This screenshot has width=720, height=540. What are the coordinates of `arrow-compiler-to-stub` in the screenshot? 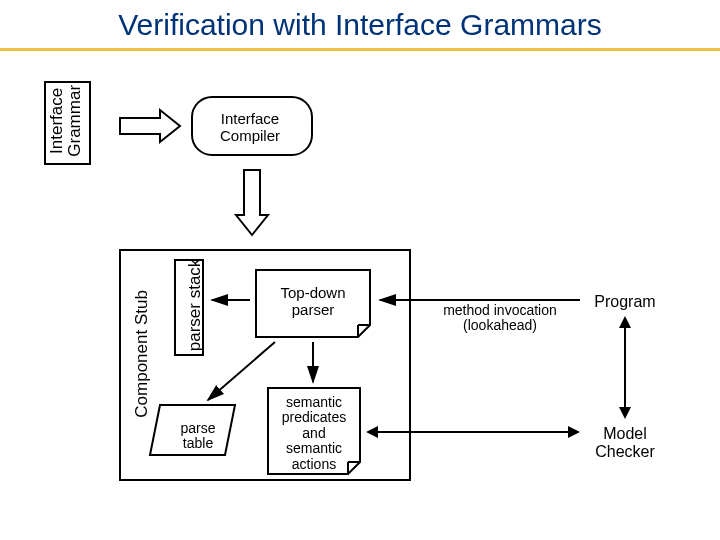 It's located at (252, 202).